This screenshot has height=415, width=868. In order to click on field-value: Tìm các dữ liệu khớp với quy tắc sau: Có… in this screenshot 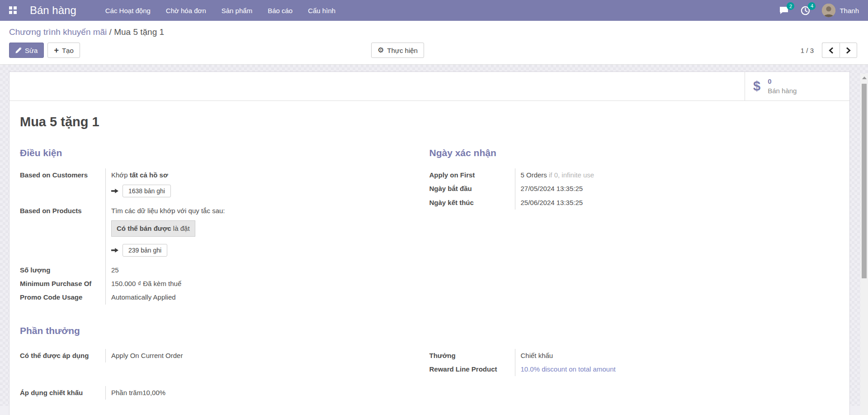, I will do `click(252, 234)`.